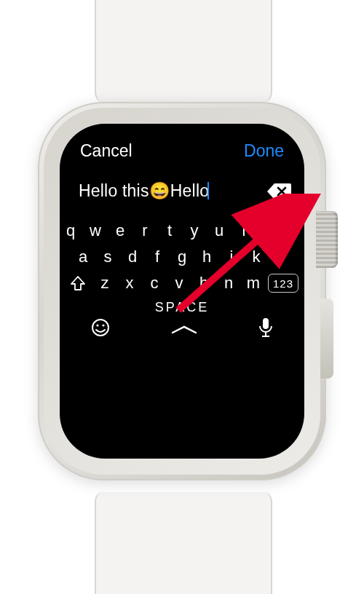 The image size is (364, 594). What do you see at coordinates (264, 151) in the screenshot?
I see `done-button: Done` at bounding box center [264, 151].